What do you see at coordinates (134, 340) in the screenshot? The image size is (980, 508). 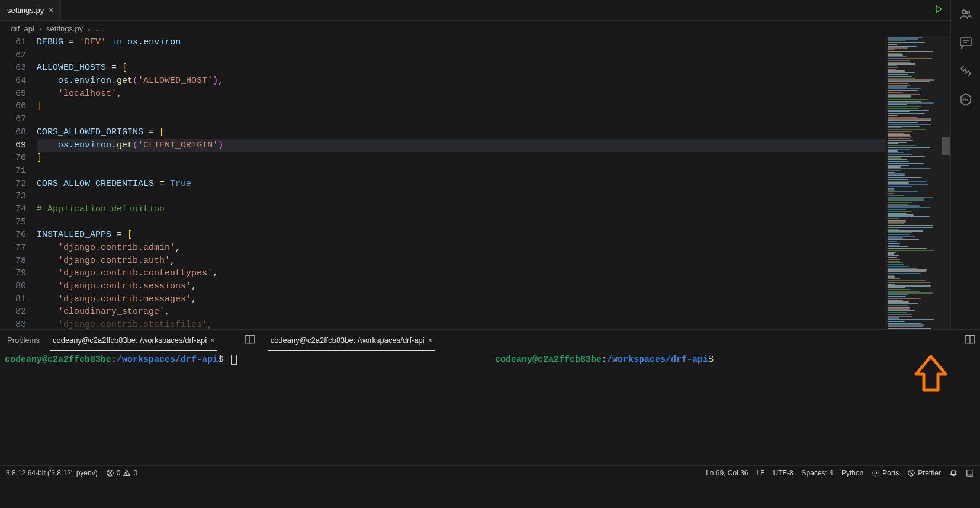 I see `panel-tab-terminal-1: codeany@c2a2ffcb83be: /workspaces/drf-ap…` at bounding box center [134, 340].